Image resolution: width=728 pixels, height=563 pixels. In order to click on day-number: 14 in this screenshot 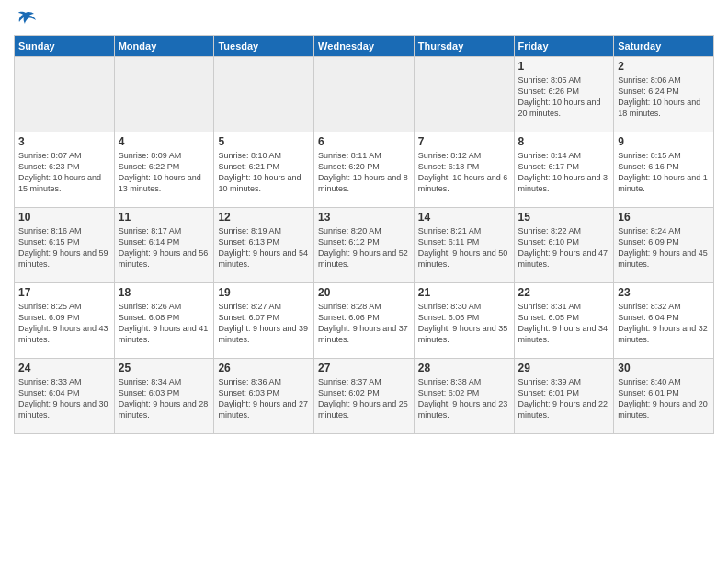, I will do `click(464, 217)`.